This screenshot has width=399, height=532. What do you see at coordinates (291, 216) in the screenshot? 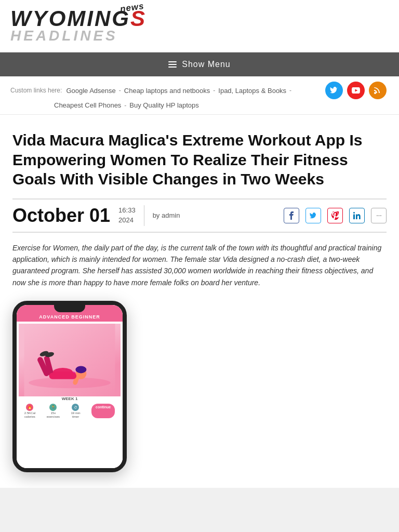
I see `share-facebook` at bounding box center [291, 216].